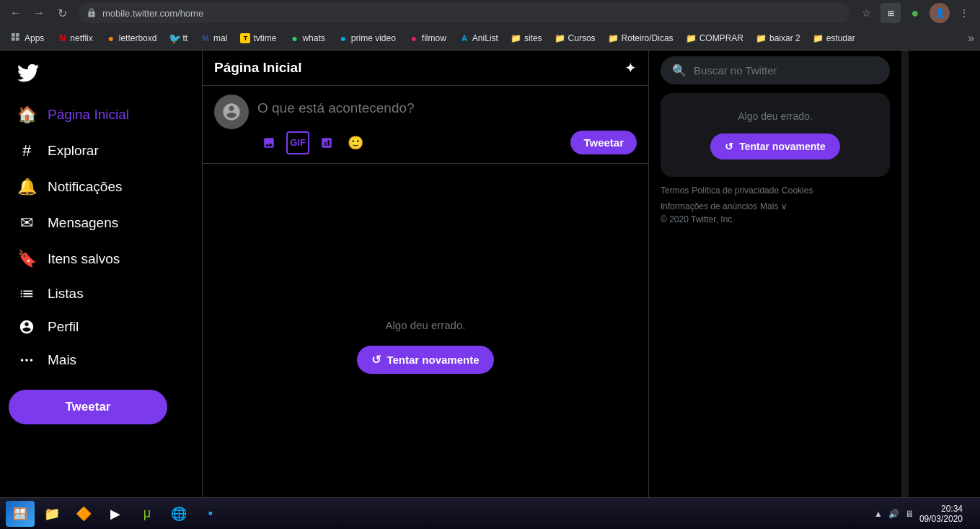 Image resolution: width=980 pixels, height=529 pixels. What do you see at coordinates (62, 13) in the screenshot?
I see `refresh-button: ↻` at bounding box center [62, 13].